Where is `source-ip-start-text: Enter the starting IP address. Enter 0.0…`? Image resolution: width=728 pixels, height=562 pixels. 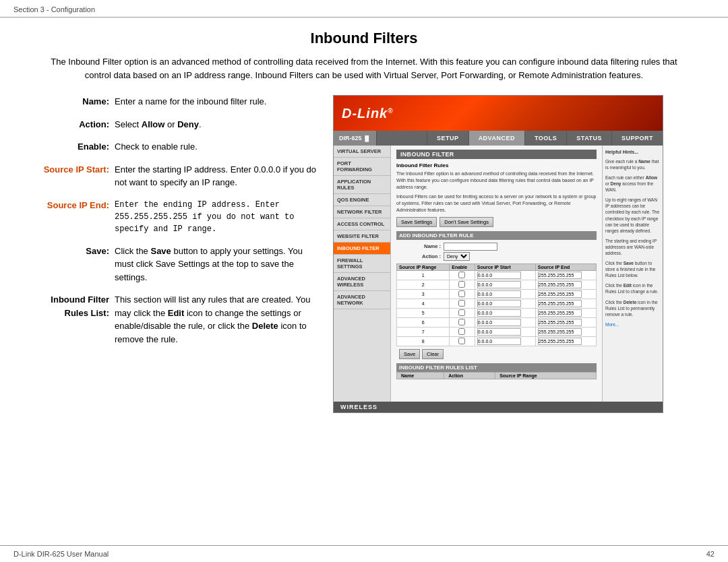
source-ip-start-text: Enter the starting IP address. Enter 0.0… is located at coordinates (216, 177).